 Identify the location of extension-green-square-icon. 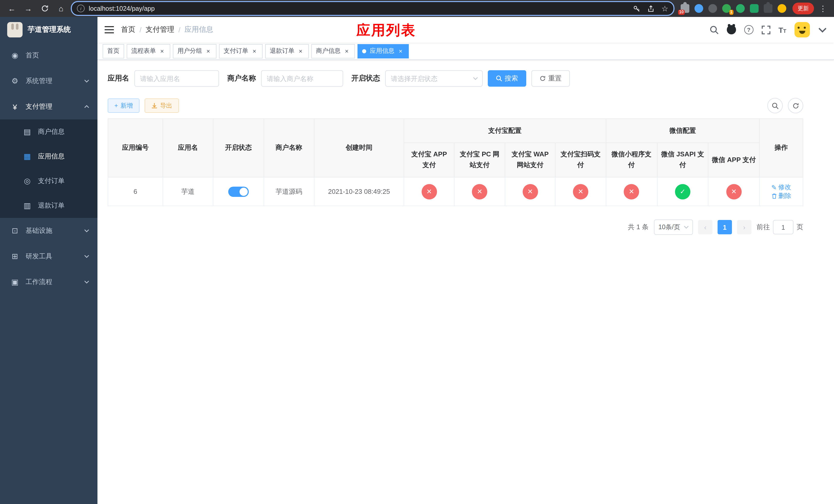
(754, 8).